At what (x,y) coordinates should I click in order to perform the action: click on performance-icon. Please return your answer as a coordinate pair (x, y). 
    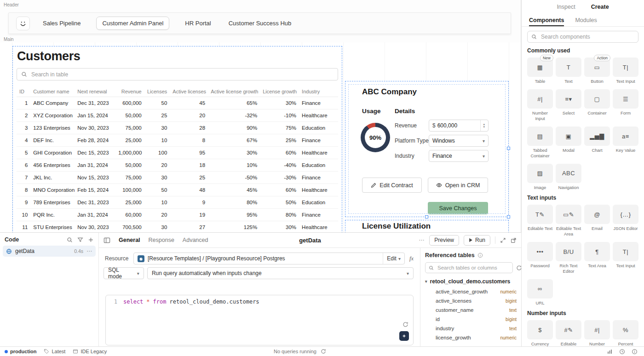
    Looking at the image, I should click on (610, 351).